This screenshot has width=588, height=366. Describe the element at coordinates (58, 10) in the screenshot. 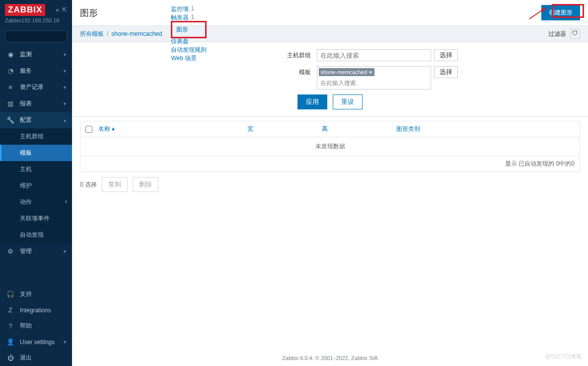

I see `collapse-icon: «` at that location.